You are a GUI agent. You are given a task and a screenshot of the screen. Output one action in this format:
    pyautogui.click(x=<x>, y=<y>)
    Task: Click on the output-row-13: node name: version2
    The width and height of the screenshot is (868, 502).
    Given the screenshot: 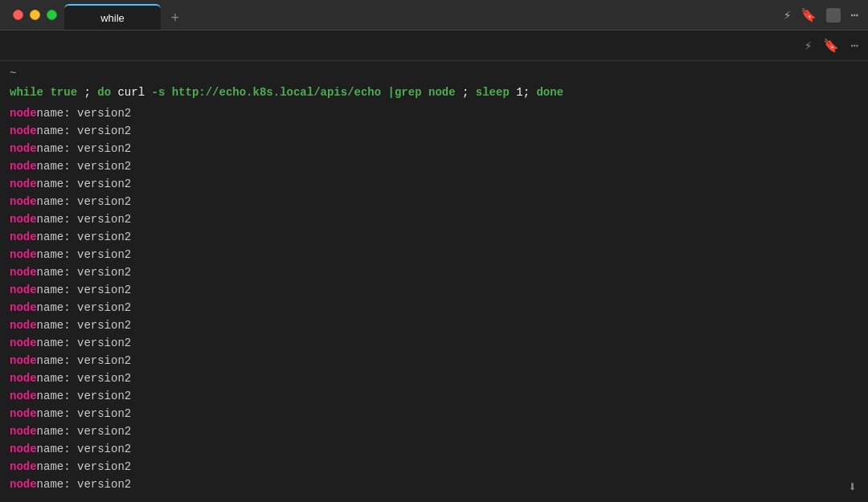 What is the action you would take?
    pyautogui.click(x=434, y=325)
    